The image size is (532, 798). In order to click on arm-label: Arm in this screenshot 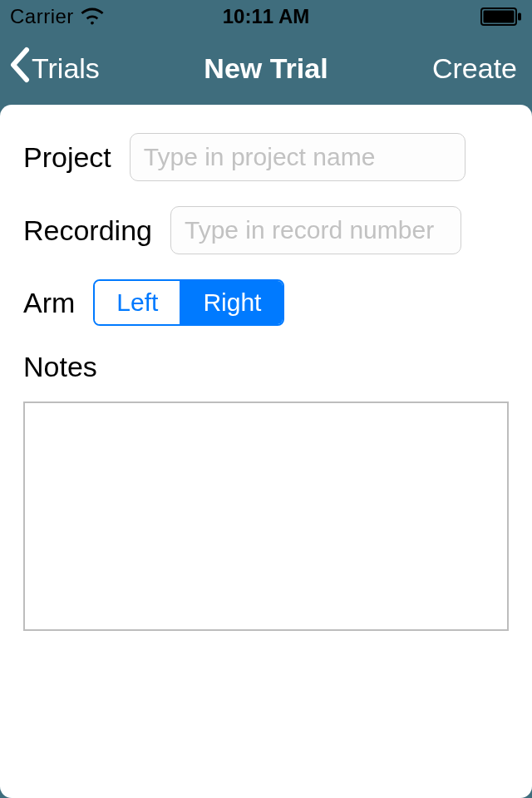, I will do `click(49, 303)`.